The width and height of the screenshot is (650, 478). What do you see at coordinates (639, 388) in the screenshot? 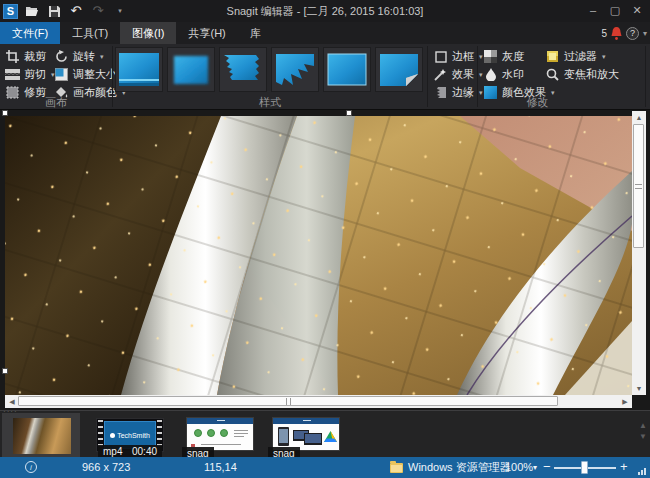
I see `scroll-down-icon: ▼` at bounding box center [639, 388].